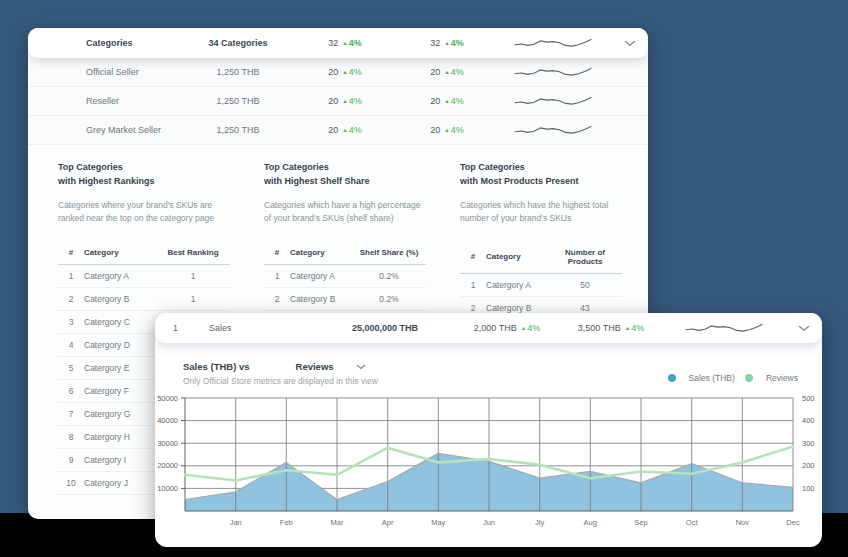 This screenshot has width=848, height=557. I want to click on row-label: Categories, so click(107, 43).